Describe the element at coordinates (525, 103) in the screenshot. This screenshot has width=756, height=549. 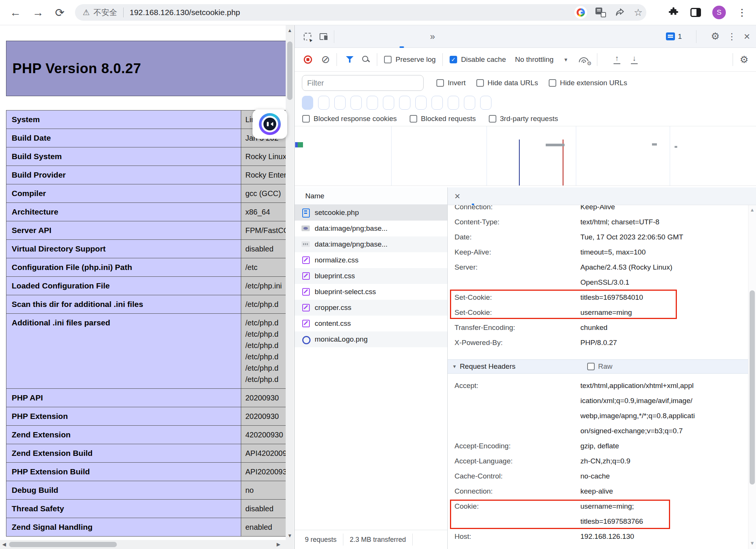
I see `resource-type-chips` at that location.